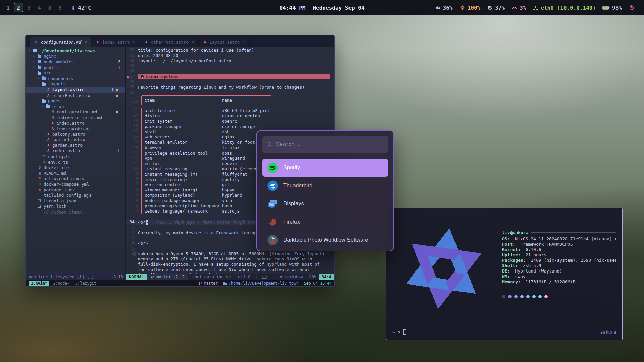 The height and width of the screenshot is (362, 644). Describe the element at coordinates (115, 42) in the screenshot. I see `editor-tab: index.astro ×` at that location.